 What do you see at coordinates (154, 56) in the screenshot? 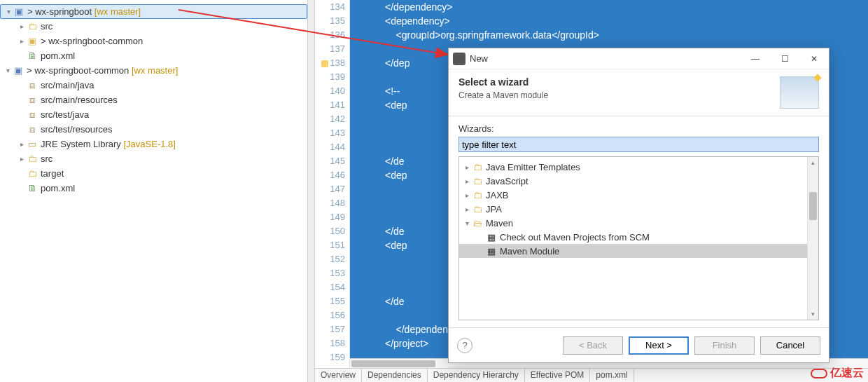
I see `file-pom-xml-1: 🗎 pom.xml` at bounding box center [154, 56].